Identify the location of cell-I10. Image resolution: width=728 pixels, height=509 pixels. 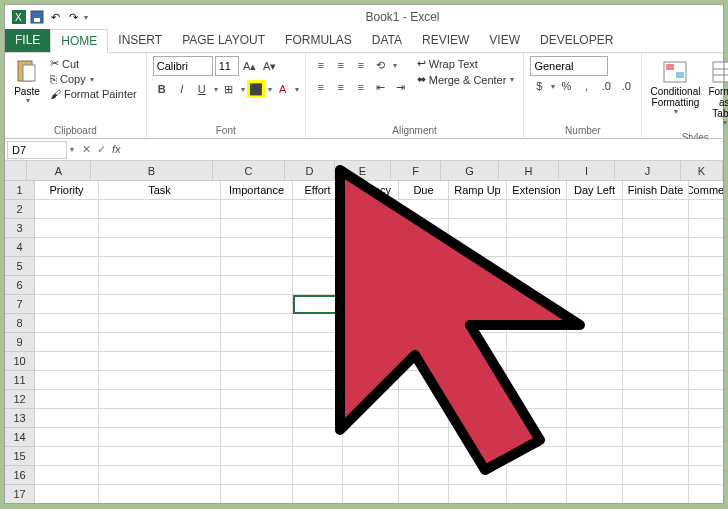
(595, 362).